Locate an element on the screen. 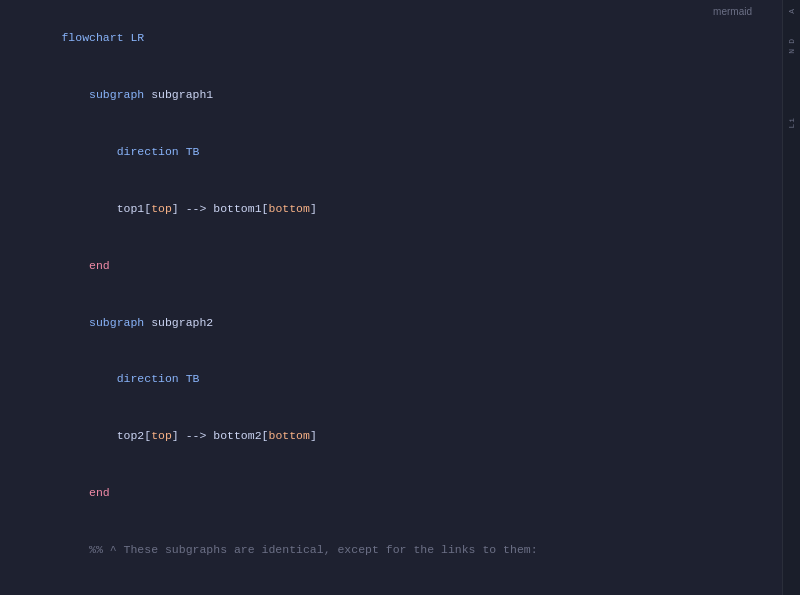 Image resolution: width=800 pixels, height=595 pixels. code-line-8: top2[top] --> bottom2[bottom] is located at coordinates (393, 436).